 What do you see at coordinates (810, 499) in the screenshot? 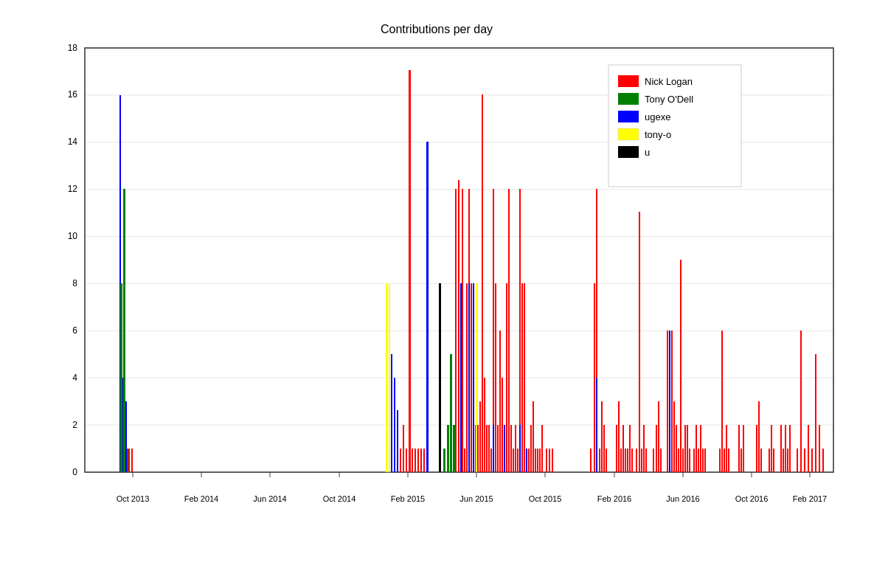
I see `svg-text: Feb 2017` at bounding box center [810, 499].